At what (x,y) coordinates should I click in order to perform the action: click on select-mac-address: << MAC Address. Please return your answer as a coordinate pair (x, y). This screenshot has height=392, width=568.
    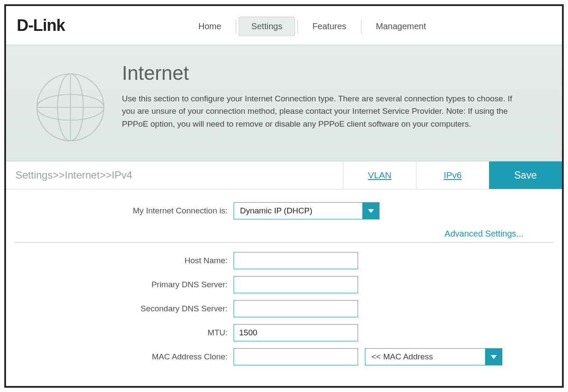
    Looking at the image, I should click on (434, 357).